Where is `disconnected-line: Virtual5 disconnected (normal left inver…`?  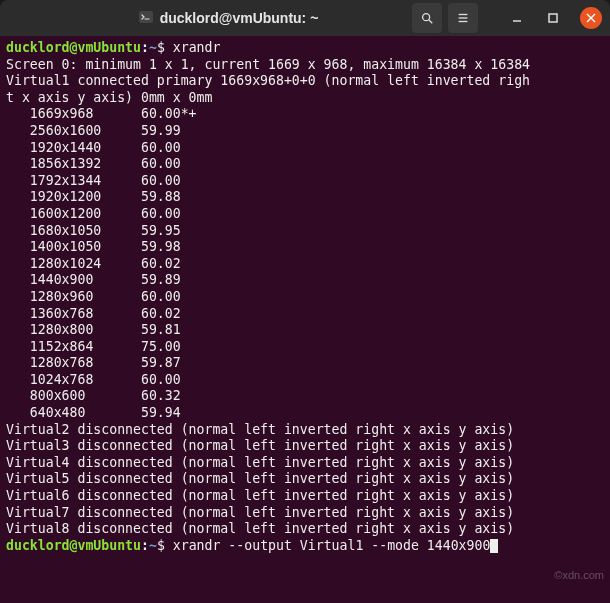
disconnected-line: Virtual5 disconnected (normal left inver… is located at coordinates (260, 478).